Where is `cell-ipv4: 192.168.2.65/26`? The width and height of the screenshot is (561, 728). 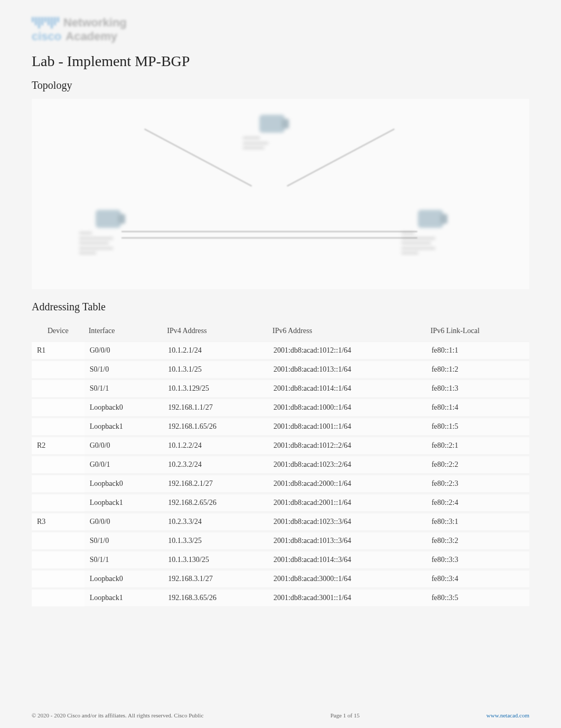 cell-ipv4: 192.168.2.65/26 is located at coordinates (216, 503).